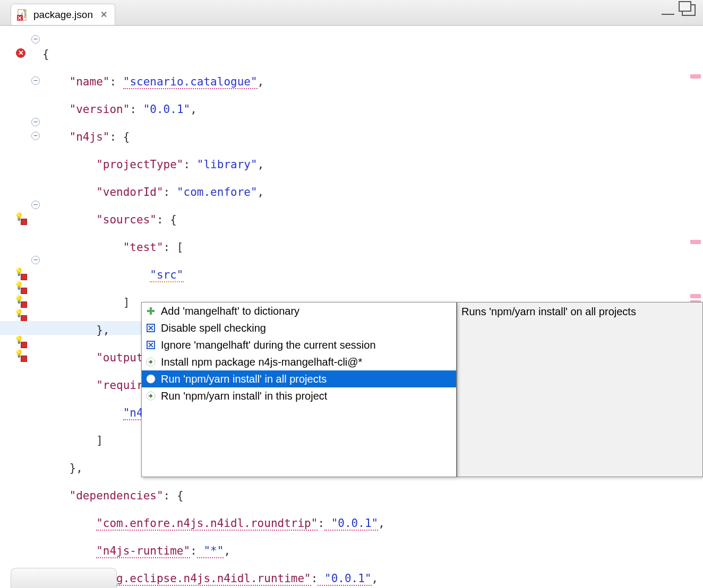  I want to click on context-menu-item-label: Ignore 'mangelhaft' during the current s…, so click(269, 345).